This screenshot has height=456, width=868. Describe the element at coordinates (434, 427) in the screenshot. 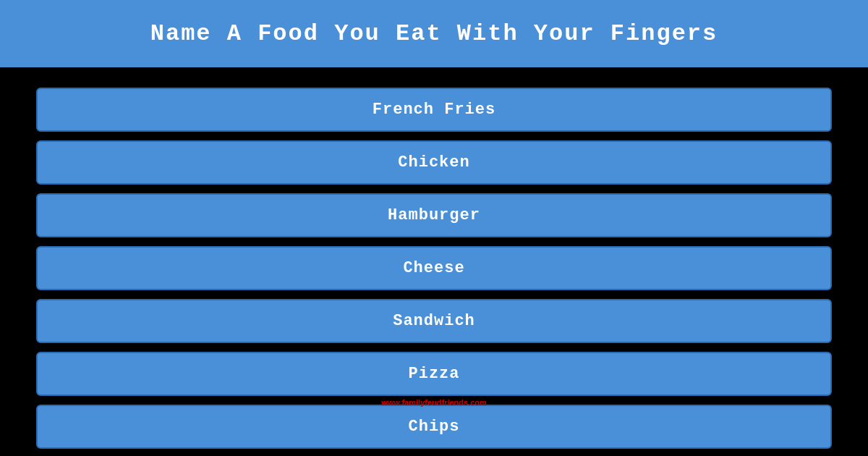

I see `answer-item-7: Chips` at that location.